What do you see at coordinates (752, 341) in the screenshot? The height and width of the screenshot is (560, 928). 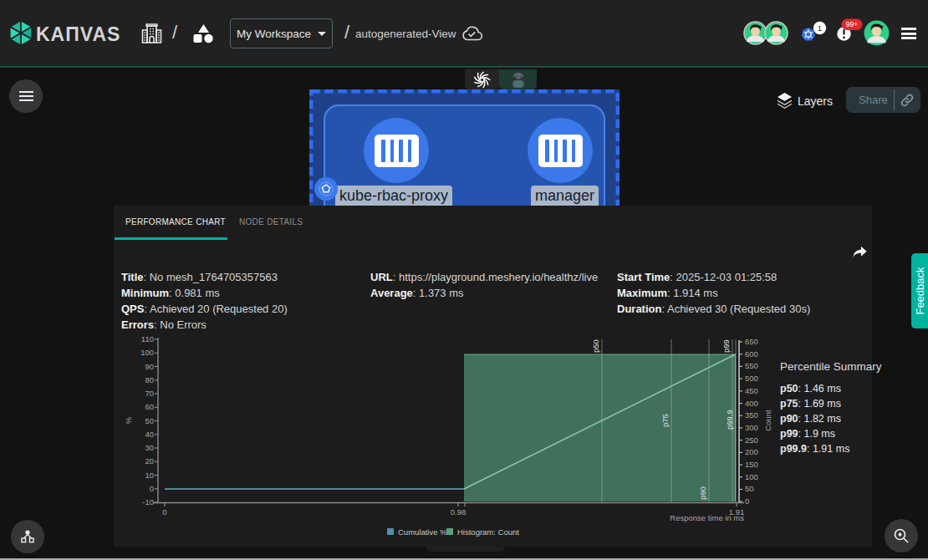 I see `svg-text: 650` at bounding box center [752, 341].